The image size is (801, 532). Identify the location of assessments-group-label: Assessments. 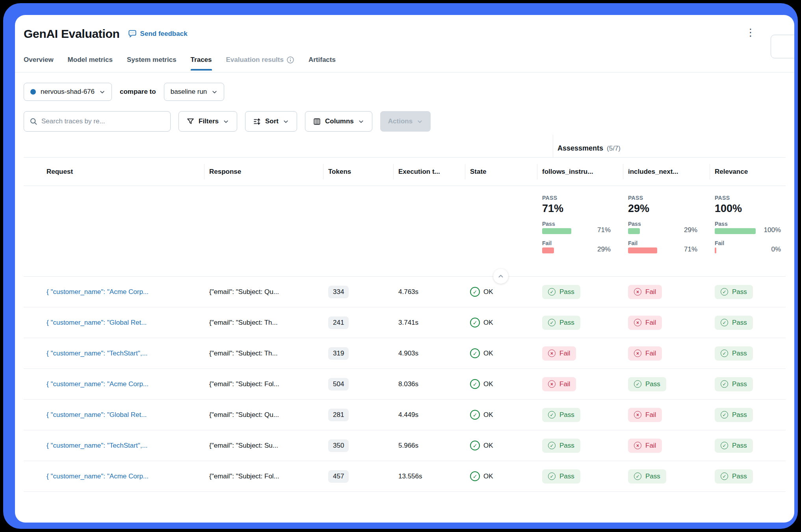
(580, 148).